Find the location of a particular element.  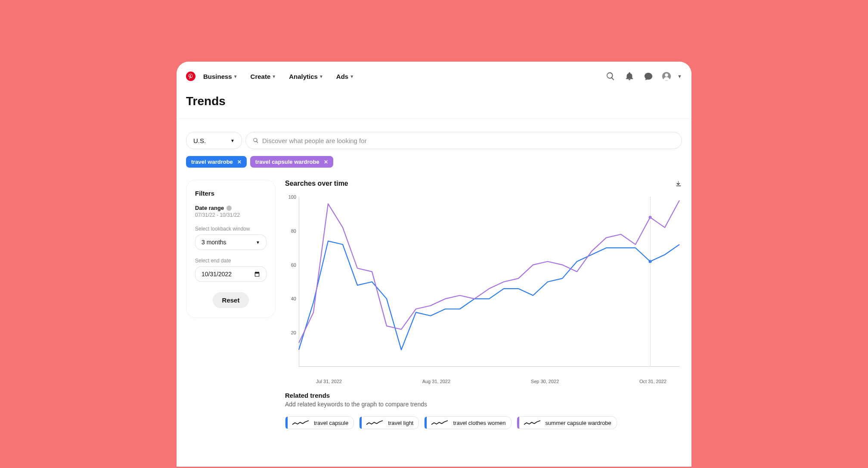

chart-header: Searches over time is located at coordinates (484, 184).